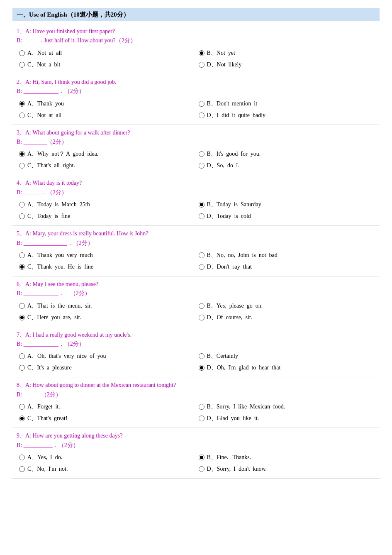 The image size is (392, 555). Describe the element at coordinates (202, 306) in the screenshot. I see `question-6-radio-B` at that location.